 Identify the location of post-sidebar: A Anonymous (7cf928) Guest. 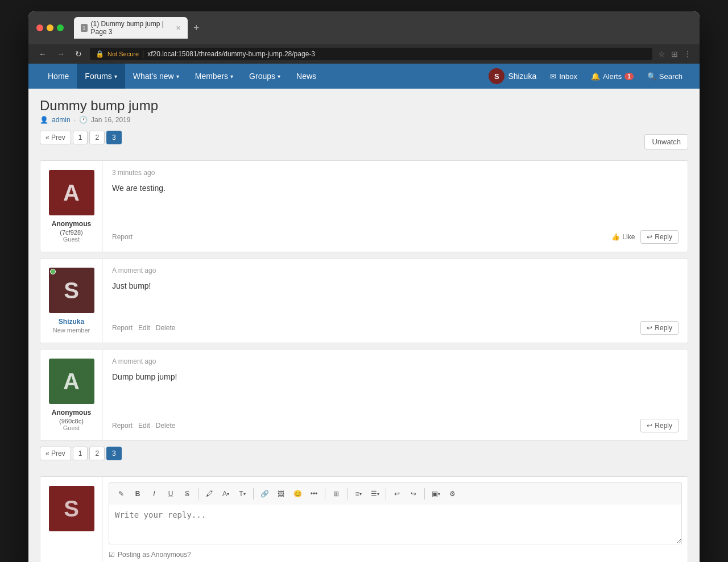
(72, 206).